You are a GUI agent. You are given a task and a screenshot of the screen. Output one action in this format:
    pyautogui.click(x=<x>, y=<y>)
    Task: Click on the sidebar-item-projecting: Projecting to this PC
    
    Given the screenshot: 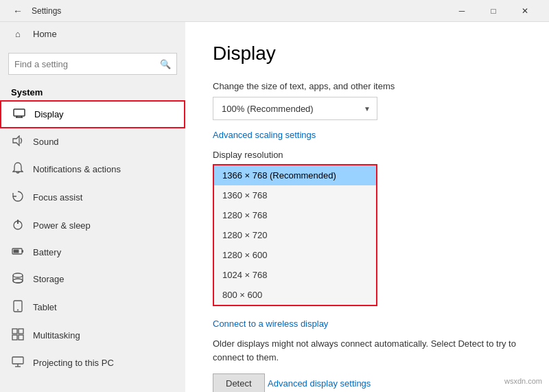 What is the action you would take?
    pyautogui.click(x=93, y=362)
    